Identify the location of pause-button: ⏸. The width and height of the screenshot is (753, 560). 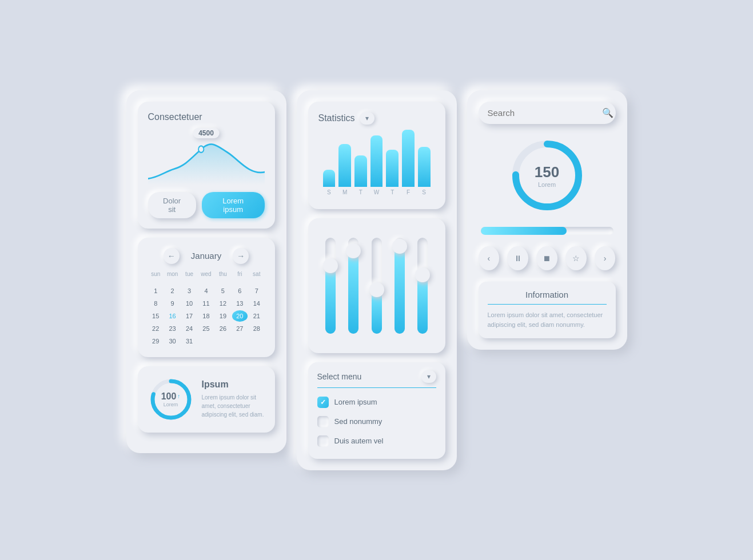
(518, 258).